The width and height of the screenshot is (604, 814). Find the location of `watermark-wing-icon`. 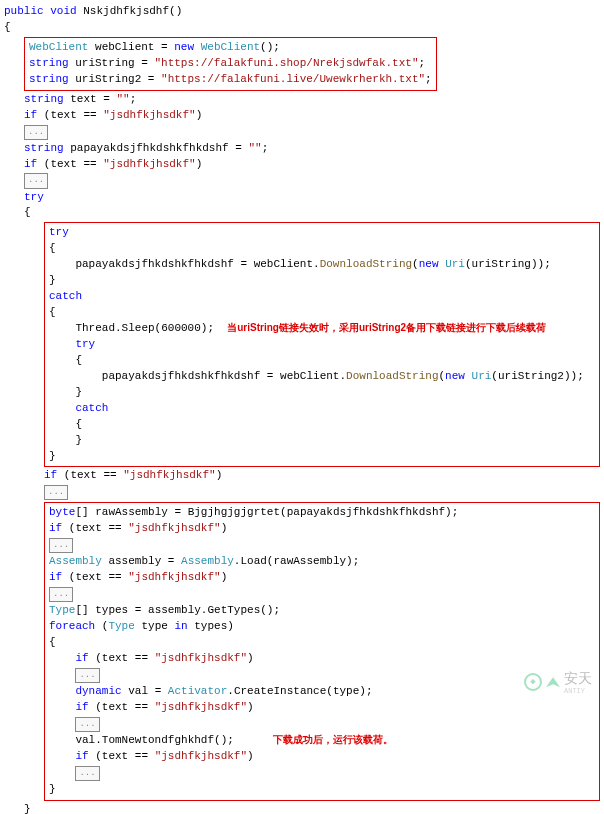

watermark-wing-icon is located at coordinates (553, 682).